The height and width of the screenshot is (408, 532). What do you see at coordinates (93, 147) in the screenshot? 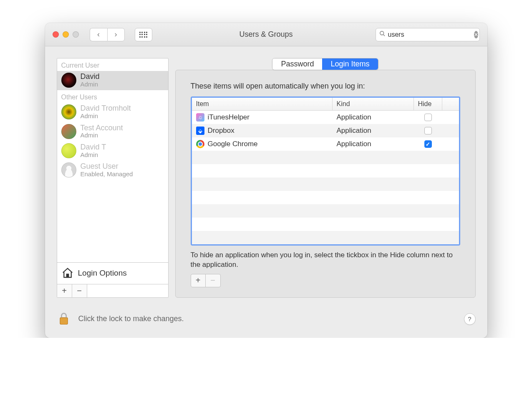
I see `user-name: David T` at bounding box center [93, 147].